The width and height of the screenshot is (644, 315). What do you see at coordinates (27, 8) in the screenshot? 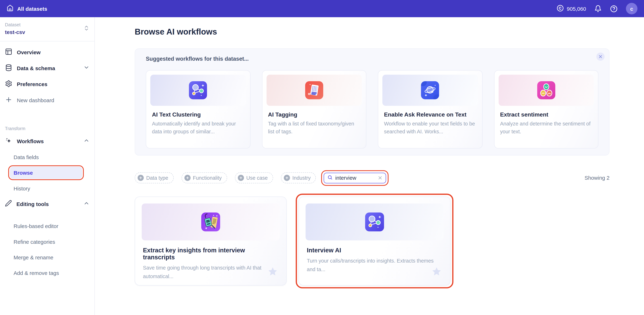
I see `all-datasets-home-link: All datasets` at bounding box center [27, 8].